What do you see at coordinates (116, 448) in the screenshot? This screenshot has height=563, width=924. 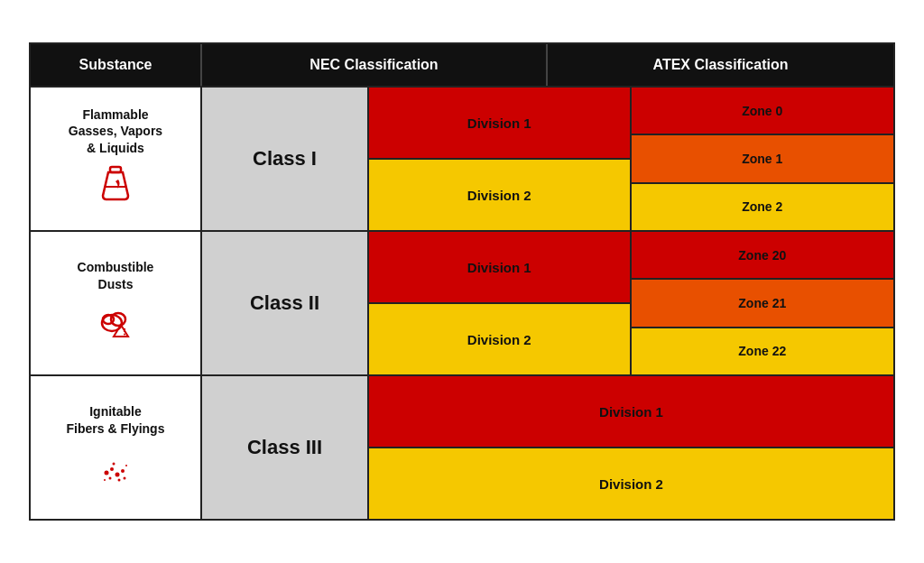 I see `substance-fibers: IgnitableFibers & Flyings` at bounding box center [116, 448].